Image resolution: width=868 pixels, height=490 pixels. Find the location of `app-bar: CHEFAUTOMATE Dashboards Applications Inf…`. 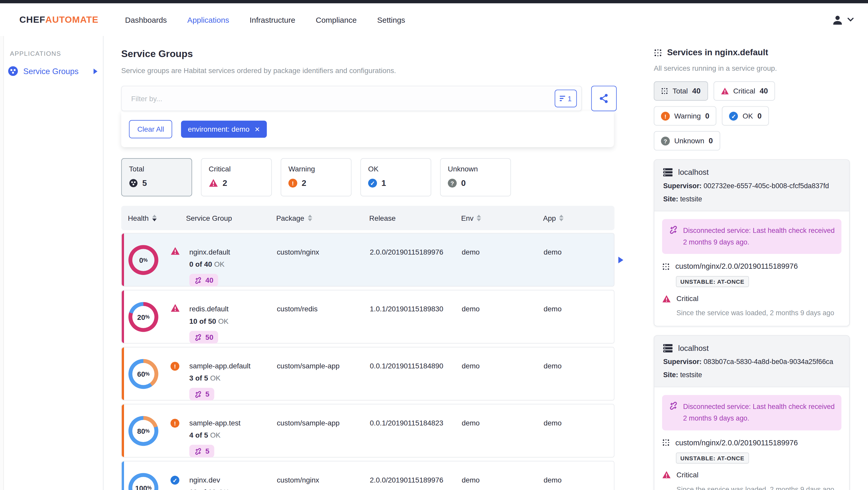

app-bar: CHEFAUTOMATE Dashboards Applications Inf… is located at coordinates (434, 20).